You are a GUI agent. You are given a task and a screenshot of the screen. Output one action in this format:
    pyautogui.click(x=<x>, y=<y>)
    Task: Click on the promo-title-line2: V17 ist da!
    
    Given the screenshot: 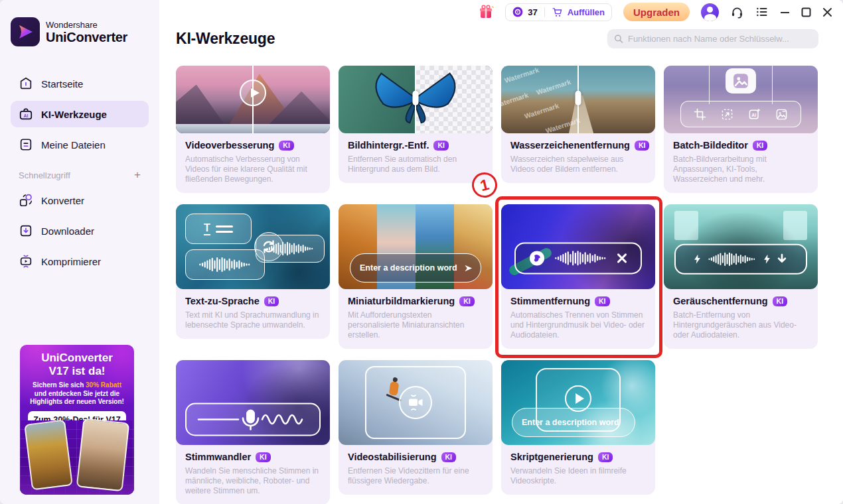 What is the action you would take?
    pyautogui.click(x=77, y=371)
    